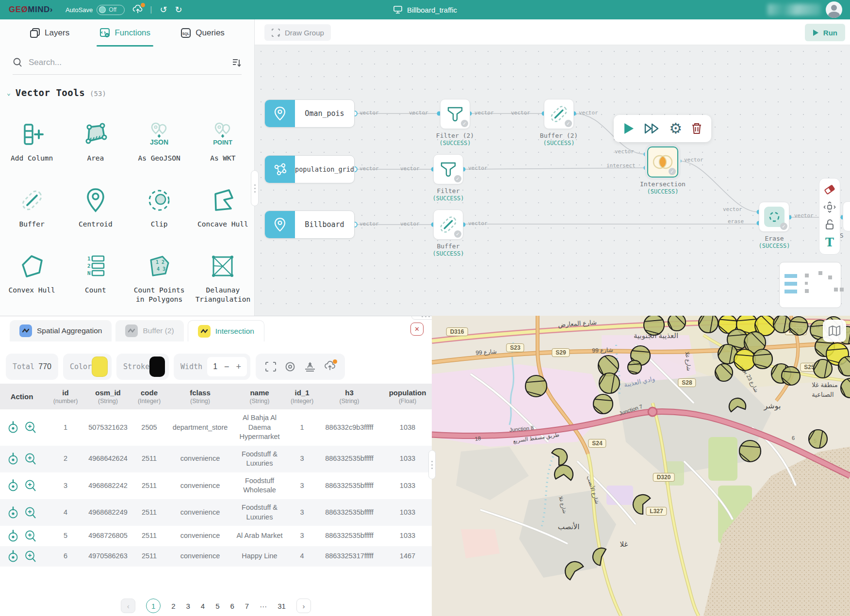  What do you see at coordinates (159, 142) in the screenshot?
I see `tool-as-geojson: JSONAs GeoJSON` at bounding box center [159, 142].